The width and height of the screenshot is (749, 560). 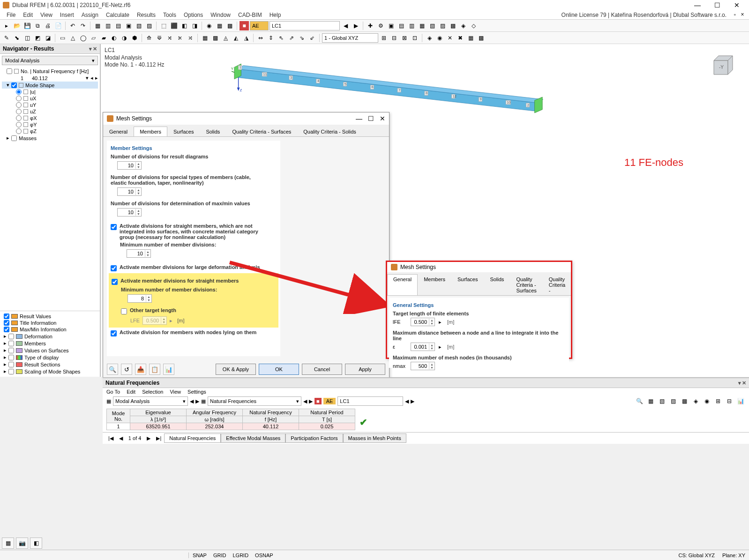 I want to click on nf-tool5-icon: ▩, so click(x=684, y=401).